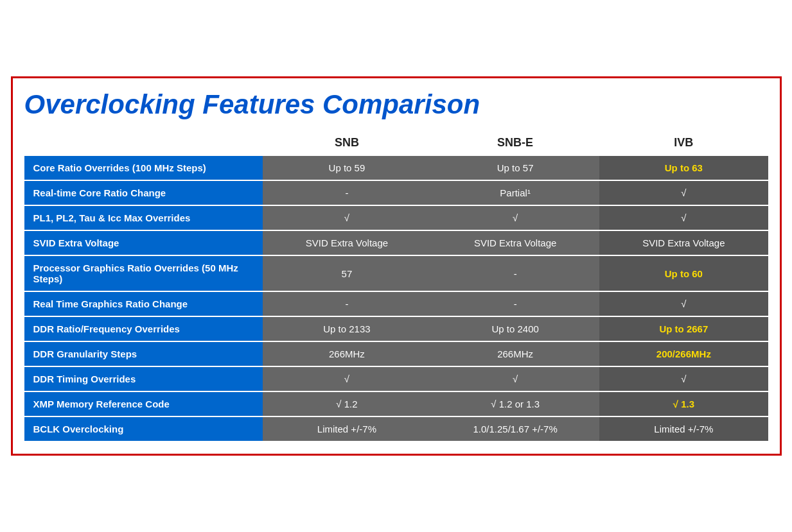 The width and height of the screenshot is (792, 532). What do you see at coordinates (144, 429) in the screenshot?
I see `feature-cell: BCLK Overclocking` at bounding box center [144, 429].